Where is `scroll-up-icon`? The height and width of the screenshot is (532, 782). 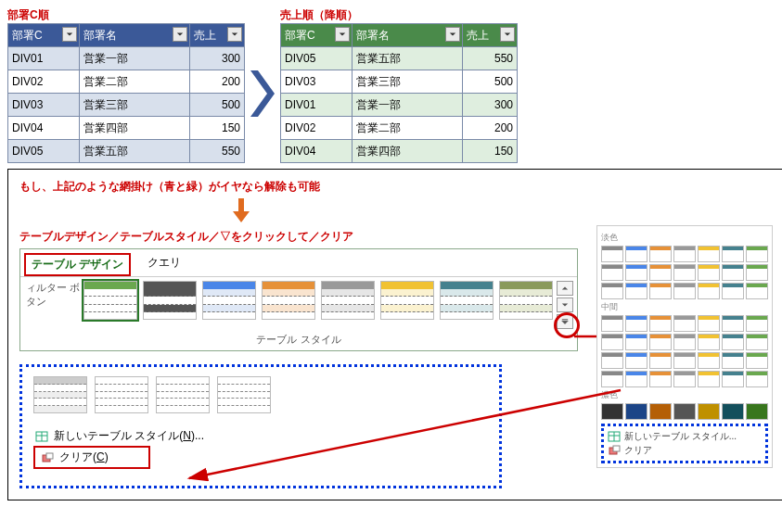
scroll-up-icon is located at coordinates (565, 288).